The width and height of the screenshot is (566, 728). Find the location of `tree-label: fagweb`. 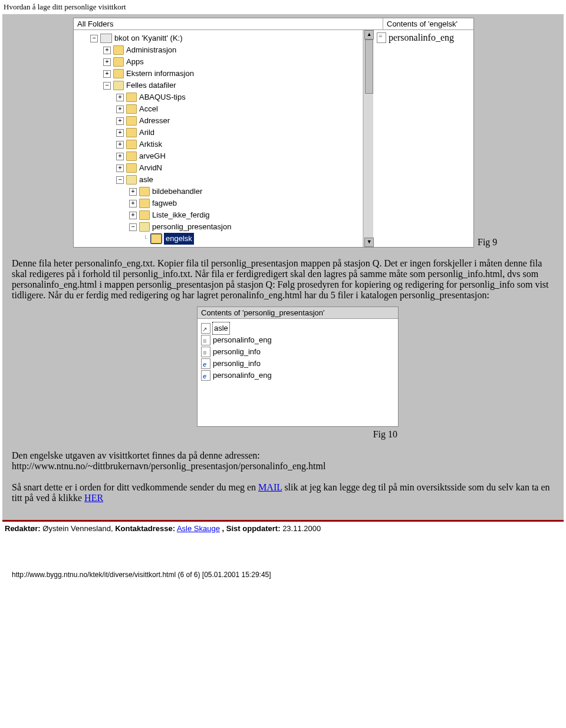

tree-label: fagweb is located at coordinates (164, 203).